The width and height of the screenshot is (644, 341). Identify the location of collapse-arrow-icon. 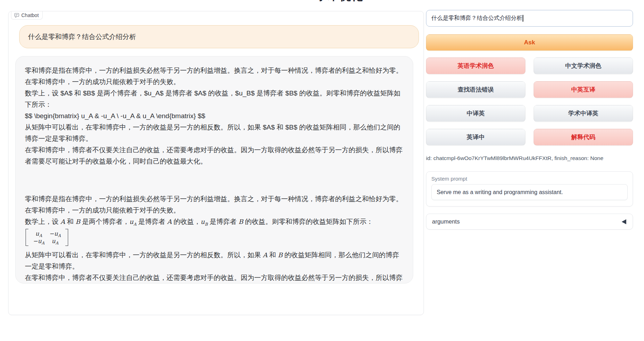
(624, 222).